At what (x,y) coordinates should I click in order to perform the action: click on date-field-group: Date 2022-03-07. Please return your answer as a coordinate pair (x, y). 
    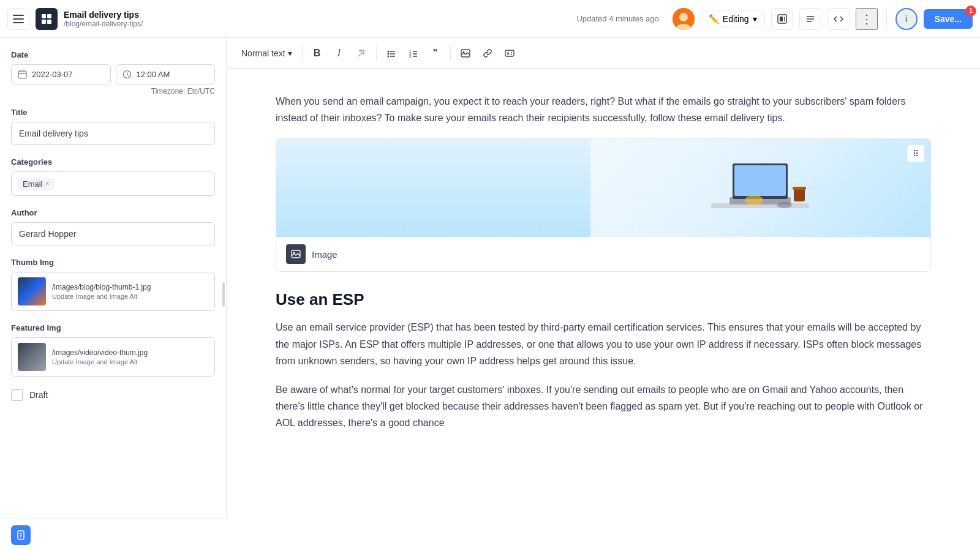
    Looking at the image, I should click on (113, 73).